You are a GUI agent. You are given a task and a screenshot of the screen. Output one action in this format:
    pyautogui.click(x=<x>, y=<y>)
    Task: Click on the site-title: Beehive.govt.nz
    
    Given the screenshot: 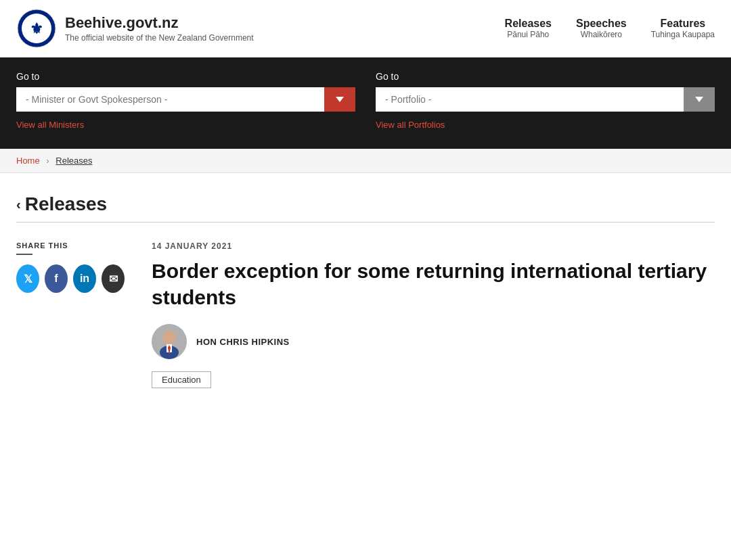 What is the action you would take?
    pyautogui.click(x=160, y=23)
    